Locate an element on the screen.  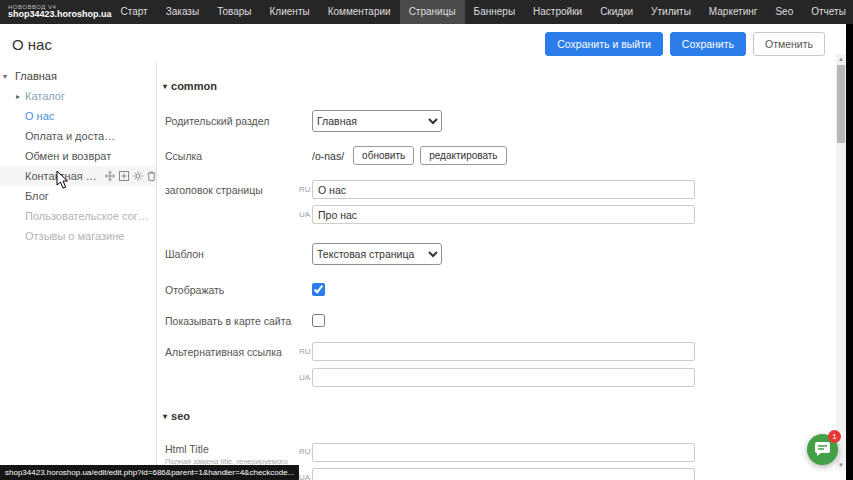
link-update-button: обновить is located at coordinates (384, 156).